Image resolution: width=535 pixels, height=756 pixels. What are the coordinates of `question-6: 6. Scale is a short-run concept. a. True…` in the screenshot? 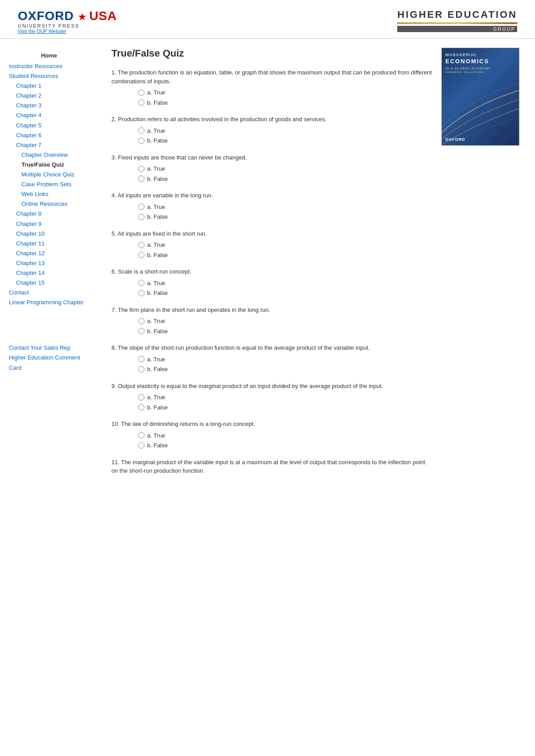 It's located at (272, 282).